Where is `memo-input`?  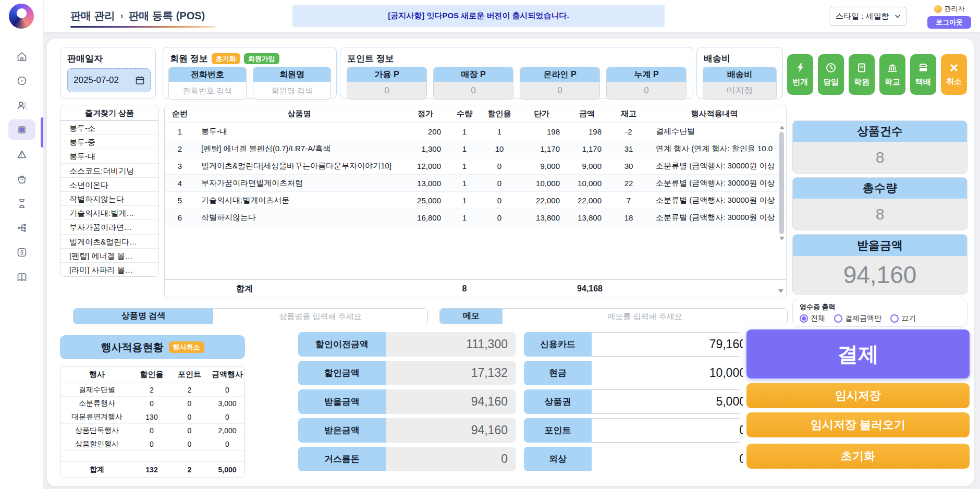
memo-input is located at coordinates (645, 316).